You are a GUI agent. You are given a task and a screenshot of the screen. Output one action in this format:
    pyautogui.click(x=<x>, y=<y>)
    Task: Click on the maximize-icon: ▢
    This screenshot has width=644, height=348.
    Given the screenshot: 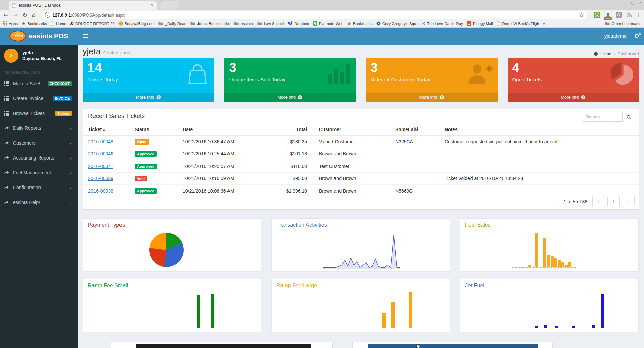 What is the action you would take?
    pyautogui.click(x=633, y=3)
    